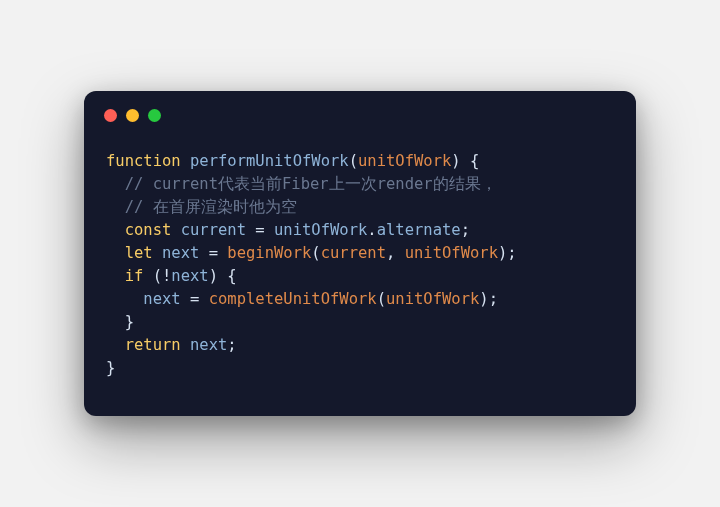 This screenshot has height=507, width=720. What do you see at coordinates (214, 230) in the screenshot?
I see `identifier-current: current` at bounding box center [214, 230].